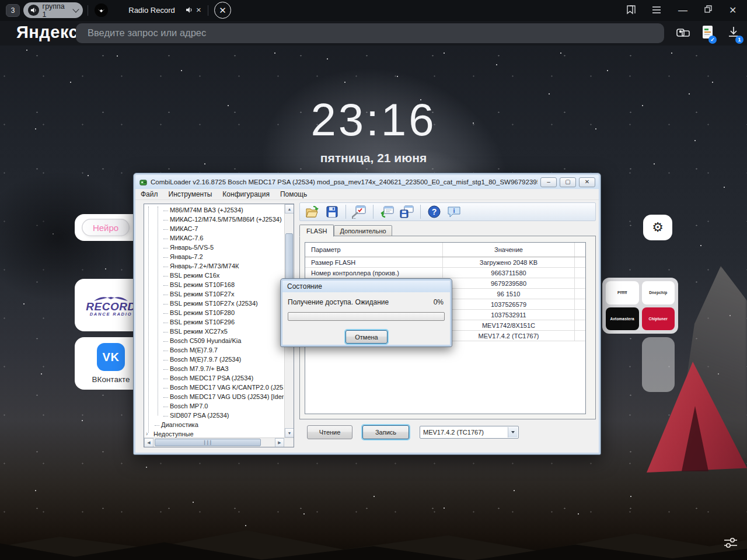 This screenshot has width=747, height=560. What do you see at coordinates (407, 212) in the screenshot?
I see `save-ecu-icon` at bounding box center [407, 212].